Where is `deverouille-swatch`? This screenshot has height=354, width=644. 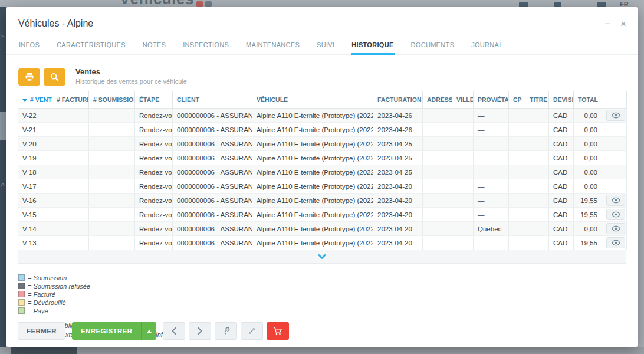 deverouille-swatch is located at coordinates (21, 302).